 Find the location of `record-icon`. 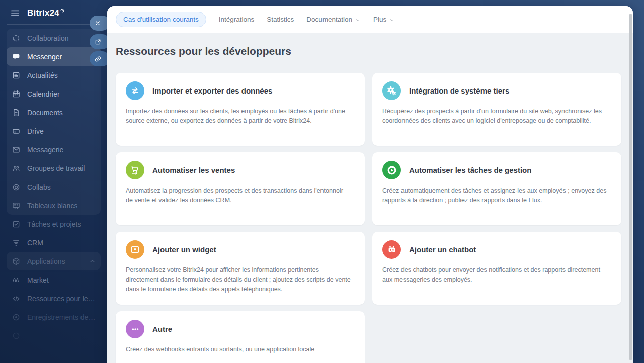

record-icon is located at coordinates (16, 317).